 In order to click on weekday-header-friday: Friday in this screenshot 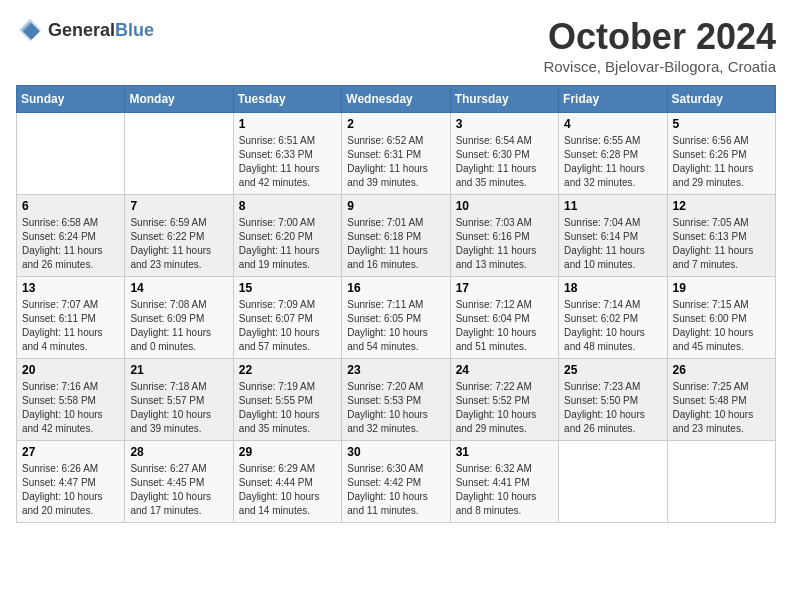, I will do `click(613, 100)`.